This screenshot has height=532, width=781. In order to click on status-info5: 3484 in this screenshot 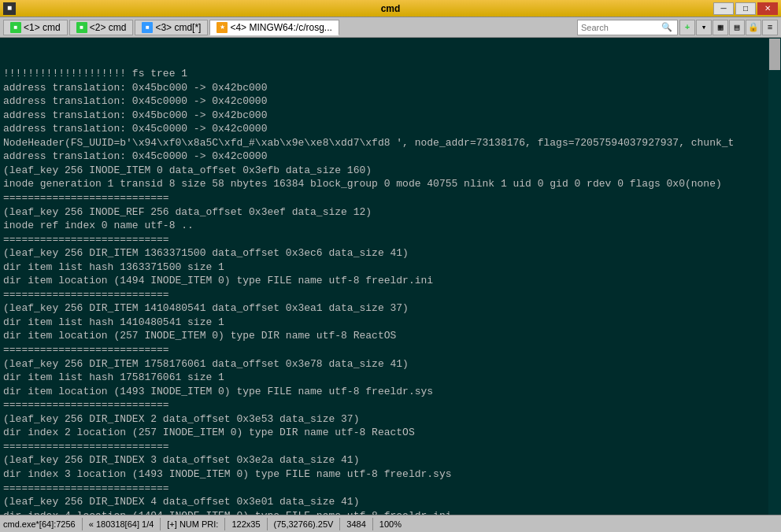, I will do `click(359, 524)`.